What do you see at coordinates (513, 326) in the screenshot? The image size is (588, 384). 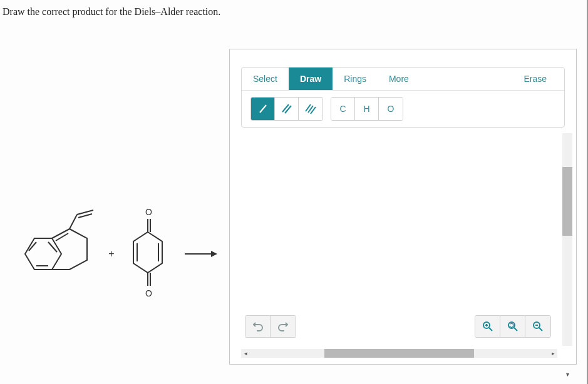 I see `zoom-group` at bounding box center [513, 326].